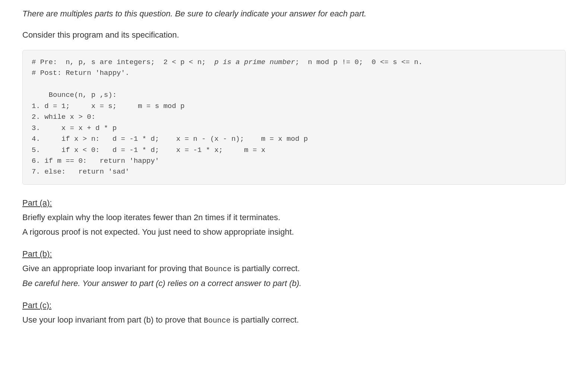 This screenshot has height=371, width=588. Describe the element at coordinates (80, 73) in the screenshot. I see `code-post: # Post: Return 'happy'.` at that location.